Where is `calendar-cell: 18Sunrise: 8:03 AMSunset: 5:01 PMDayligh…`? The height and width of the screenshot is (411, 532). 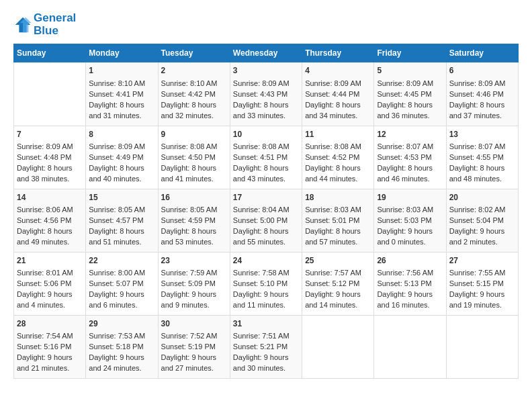 calendar-cell: 18Sunrise: 8:03 AMSunset: 5:01 PMDayligh… is located at coordinates (339, 220).